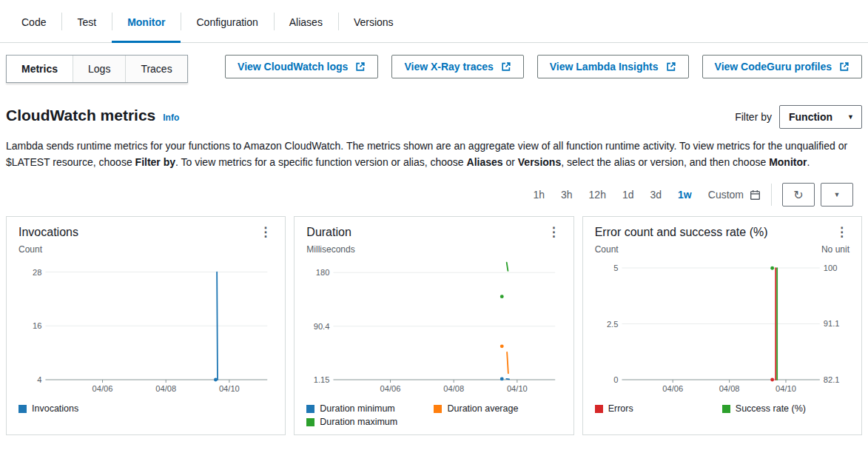 Image resolution: width=868 pixels, height=470 pixels. Describe the element at coordinates (782, 67) in the screenshot. I see `view-codeguru-profiles-button: View CodeGuru profiles` at that location.